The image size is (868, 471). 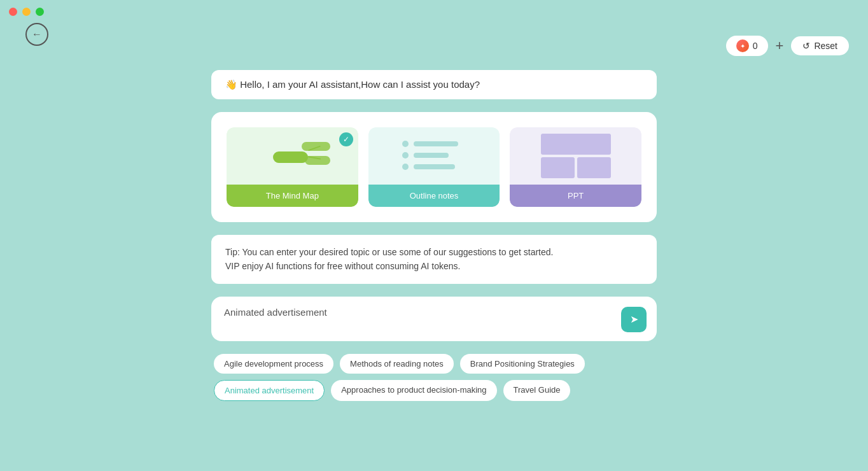 What do you see at coordinates (634, 320) in the screenshot?
I see `send-icon: ➤` at bounding box center [634, 320].